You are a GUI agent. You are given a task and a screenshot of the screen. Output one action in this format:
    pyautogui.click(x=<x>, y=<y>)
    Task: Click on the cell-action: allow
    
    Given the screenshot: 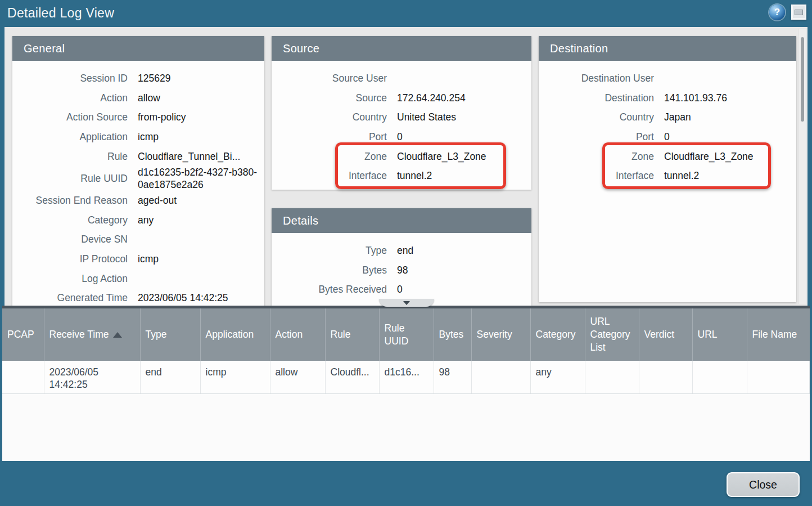 What is the action you would take?
    pyautogui.click(x=297, y=377)
    